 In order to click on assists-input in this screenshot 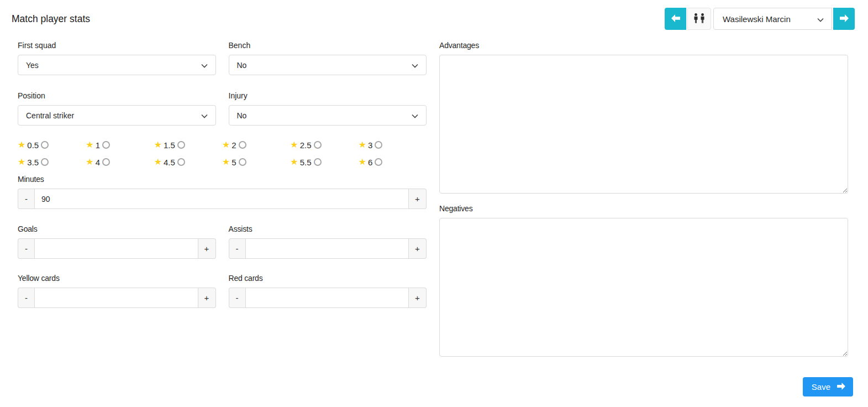, I will do `click(327, 249)`.